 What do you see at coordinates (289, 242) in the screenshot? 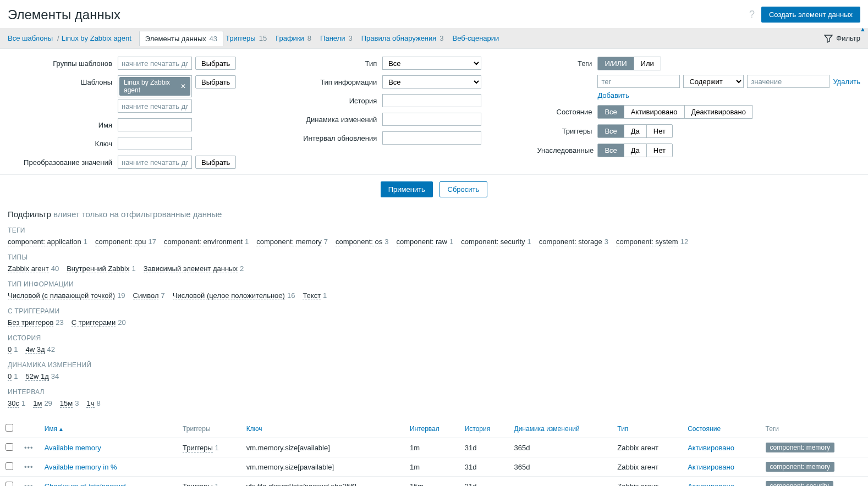
I see `subfilter-item: component: memory` at bounding box center [289, 242].